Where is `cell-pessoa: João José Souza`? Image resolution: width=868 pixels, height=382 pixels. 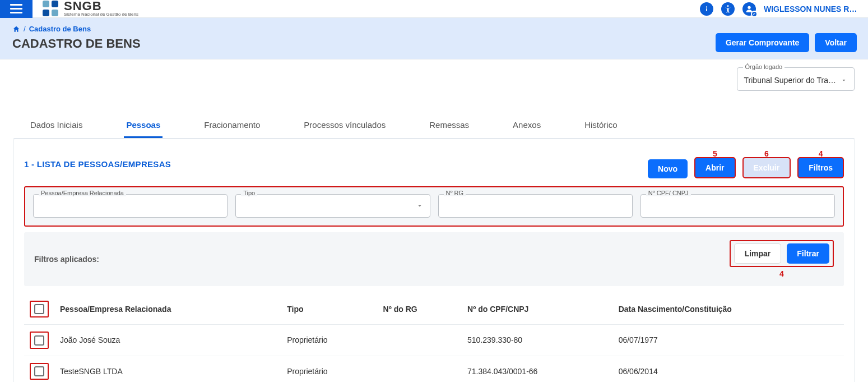
cell-pessoa: João José Souza is located at coordinates (168, 340).